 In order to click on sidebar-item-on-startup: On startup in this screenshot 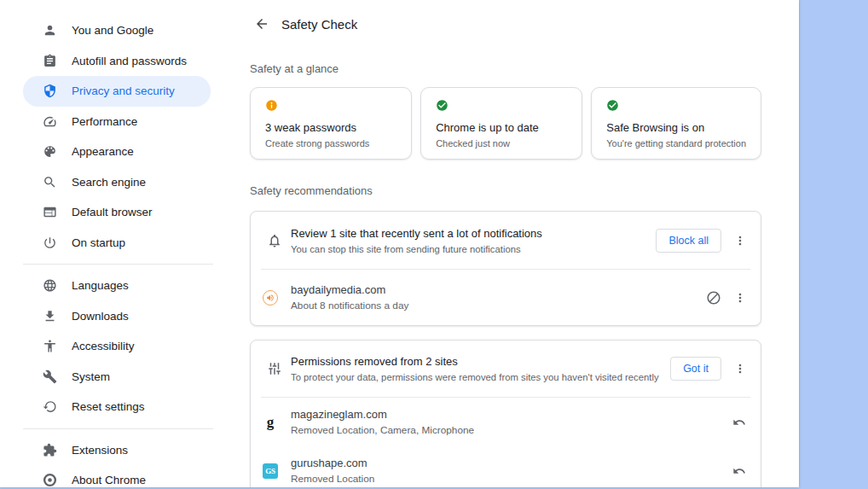, I will do `click(117, 243)`.